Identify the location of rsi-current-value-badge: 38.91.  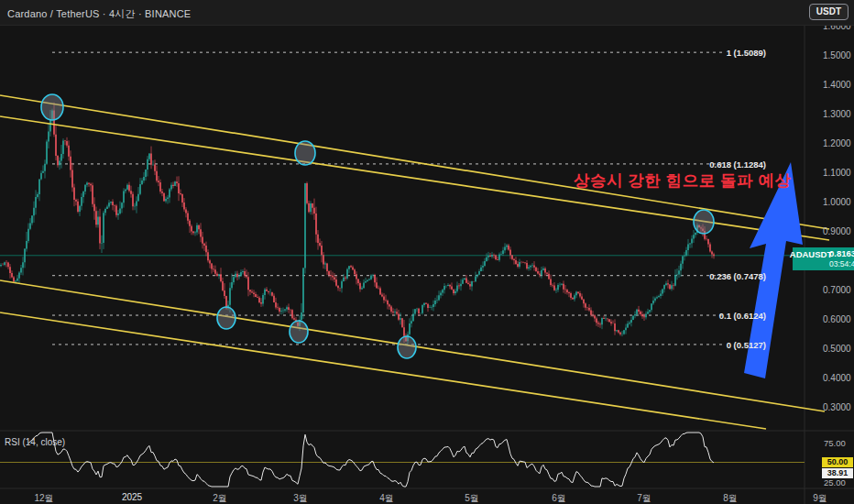
(838, 473).